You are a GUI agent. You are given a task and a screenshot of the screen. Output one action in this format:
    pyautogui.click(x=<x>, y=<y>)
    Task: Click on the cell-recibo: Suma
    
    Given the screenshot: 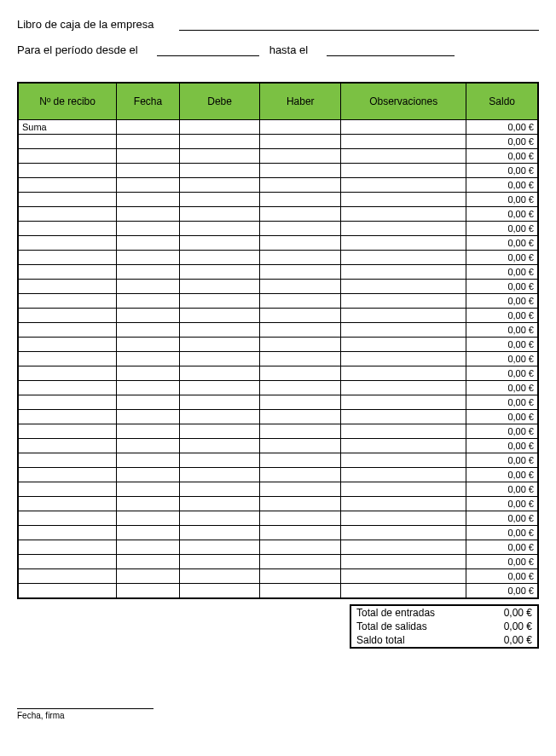 What is the action you would take?
    pyautogui.click(x=67, y=128)
    